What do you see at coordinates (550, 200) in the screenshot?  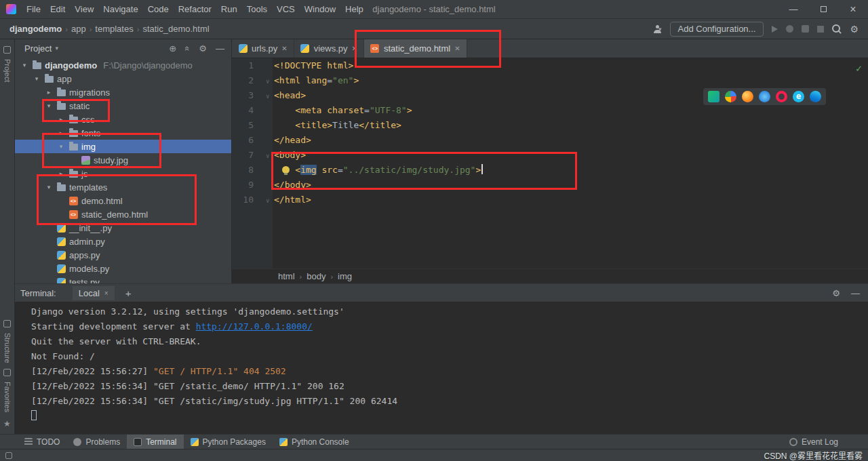 I see `code-line-10: 10∨</html>` at bounding box center [550, 200].